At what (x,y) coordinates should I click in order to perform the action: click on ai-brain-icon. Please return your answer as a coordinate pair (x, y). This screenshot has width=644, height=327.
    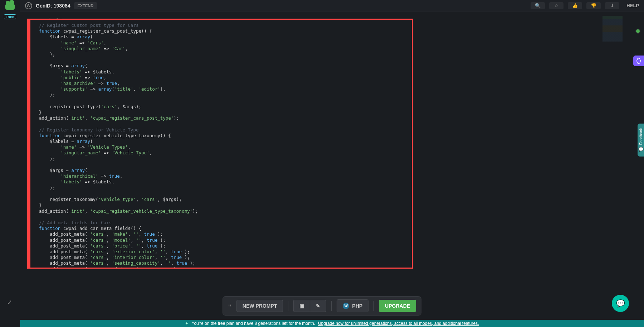
    Looking at the image, I should click on (639, 61).